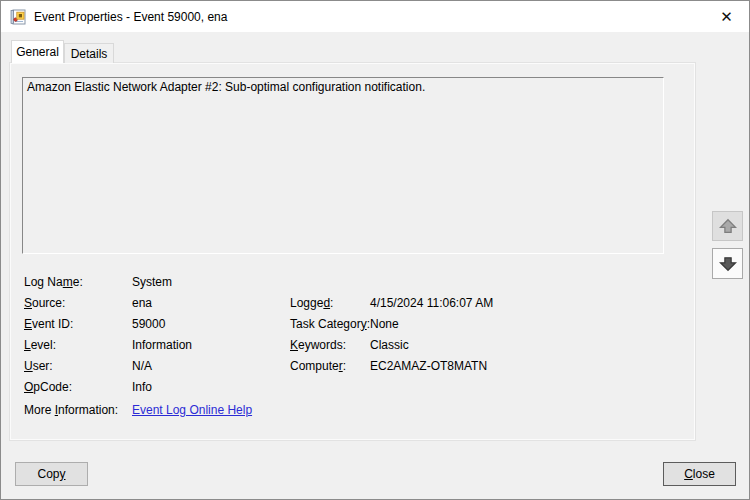 This screenshot has height=500, width=750. What do you see at coordinates (142, 387) in the screenshot?
I see `opcode-value: Info` at bounding box center [142, 387].